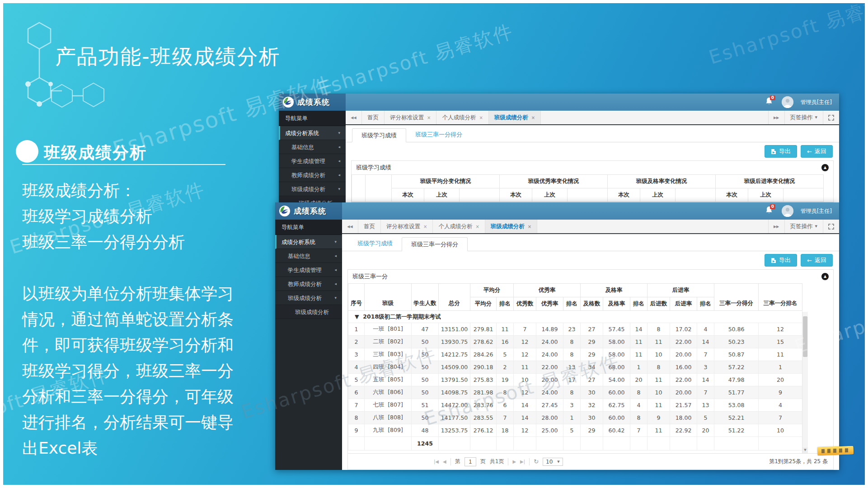  What do you see at coordinates (592, 393) in the screenshot?
I see `table-cell: 30` at bounding box center [592, 393].